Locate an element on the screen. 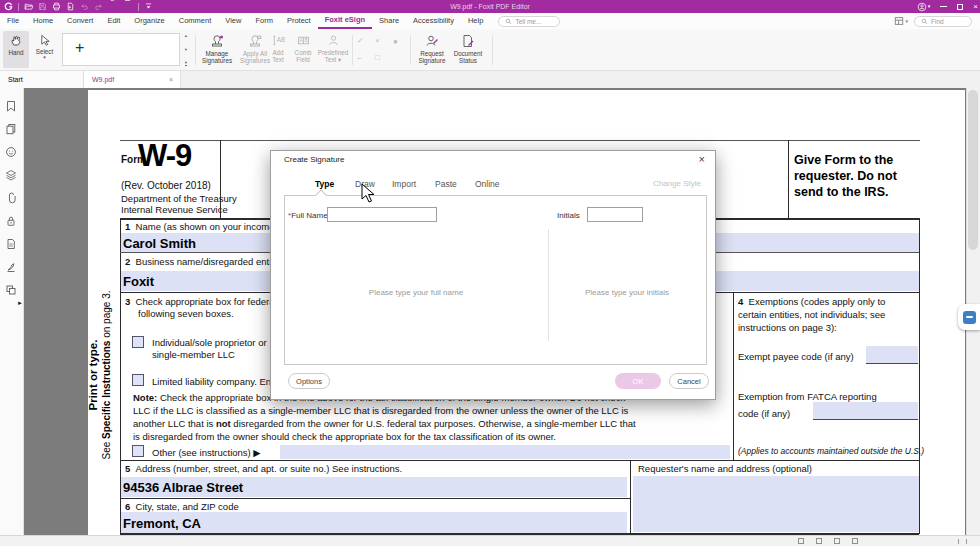 The width and height of the screenshot is (980, 546). tab-w9-pdf: W9.pdf × is located at coordinates (132, 80).